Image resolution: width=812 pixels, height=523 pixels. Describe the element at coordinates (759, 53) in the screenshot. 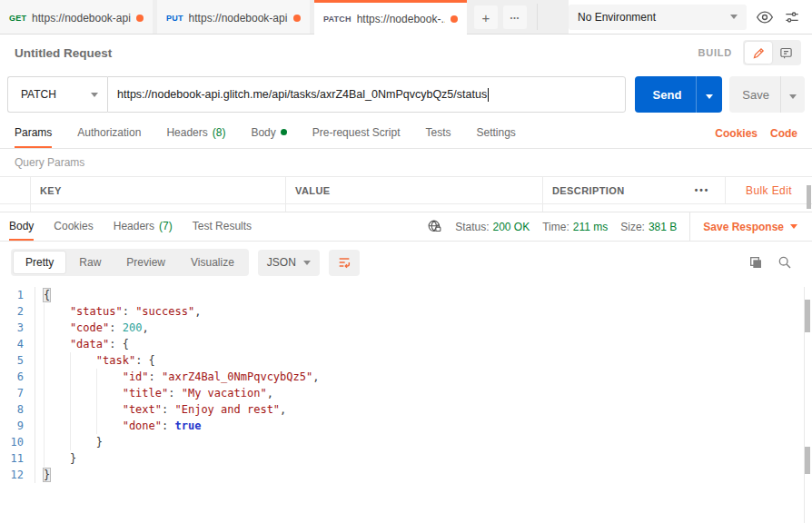

I see `pencil-icon` at that location.